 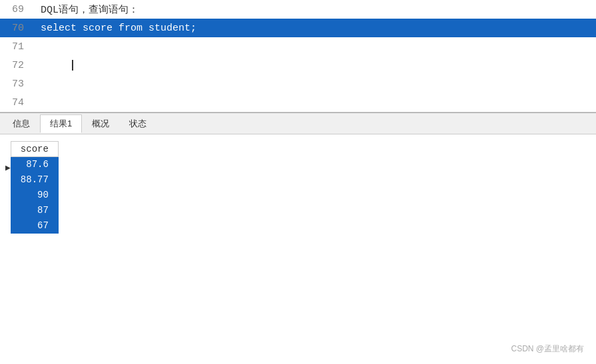 What do you see at coordinates (298, 102) in the screenshot?
I see `code-line-74: 74` at bounding box center [298, 102].